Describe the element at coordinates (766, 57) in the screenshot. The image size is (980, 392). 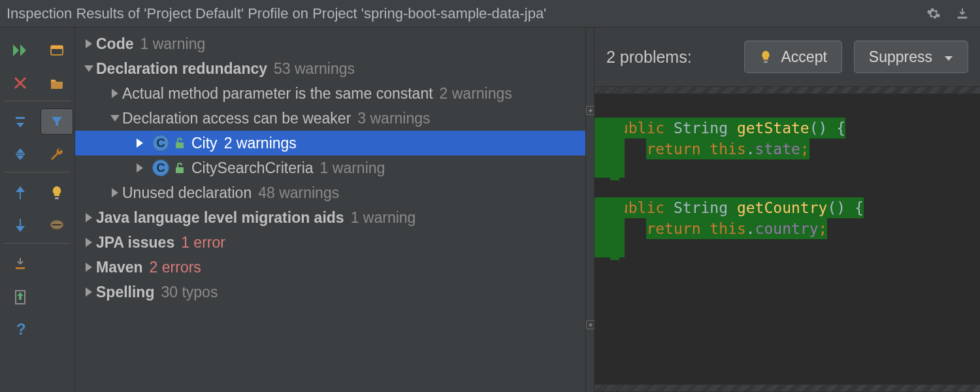
I see `bulb-icon` at that location.